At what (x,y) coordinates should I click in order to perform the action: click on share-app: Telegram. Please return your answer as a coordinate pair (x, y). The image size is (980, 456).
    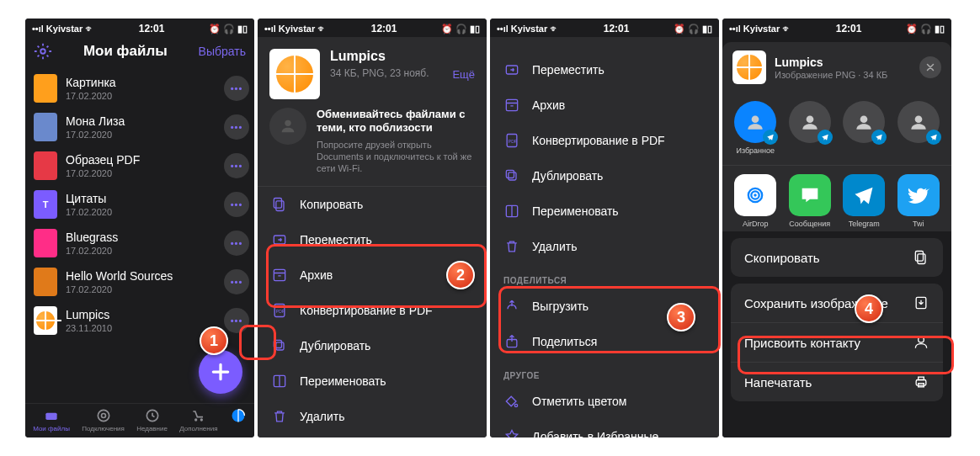
    Looking at the image, I should click on (864, 201).